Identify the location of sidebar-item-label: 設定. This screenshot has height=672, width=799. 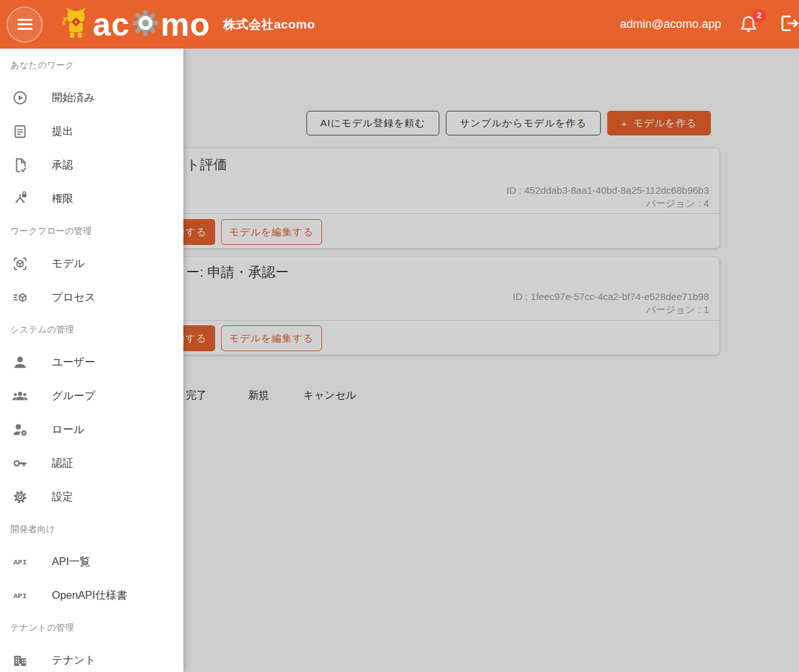
(62, 497).